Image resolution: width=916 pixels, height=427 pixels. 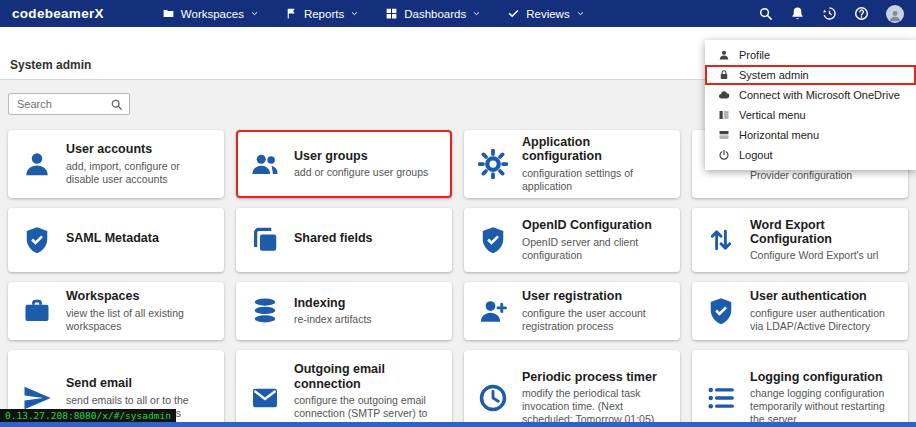 What do you see at coordinates (322, 14) in the screenshot?
I see `nav-reports: Reports` at bounding box center [322, 14].